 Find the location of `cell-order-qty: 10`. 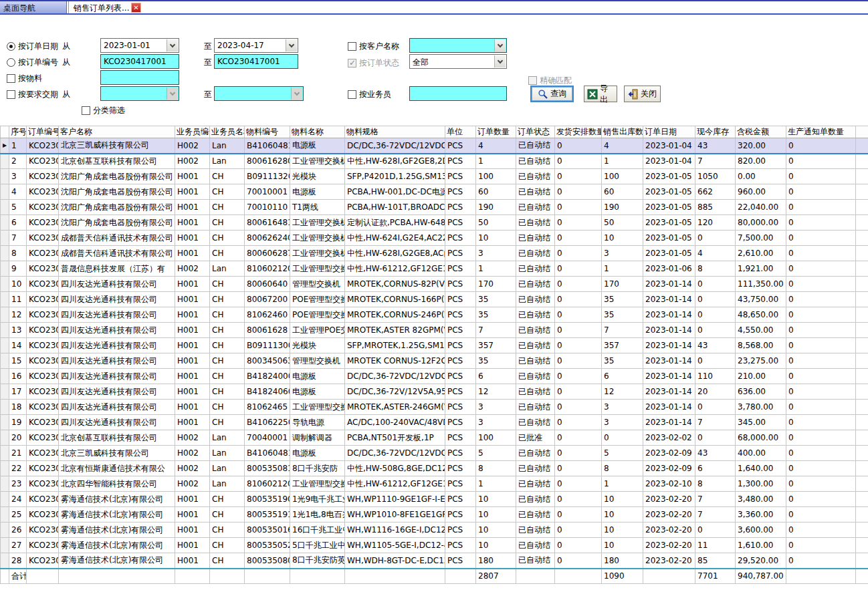

cell-order-qty: 10 is located at coordinates (496, 514).